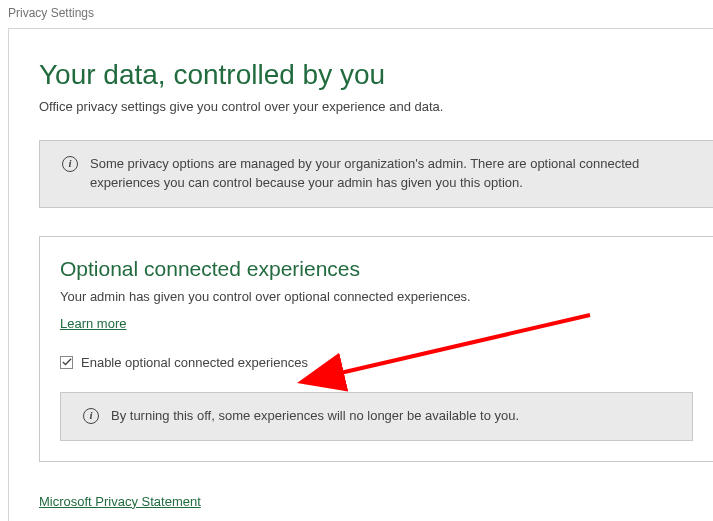 The height and width of the screenshot is (521, 713). Describe the element at coordinates (67, 362) in the screenshot. I see `check-icon` at that location.